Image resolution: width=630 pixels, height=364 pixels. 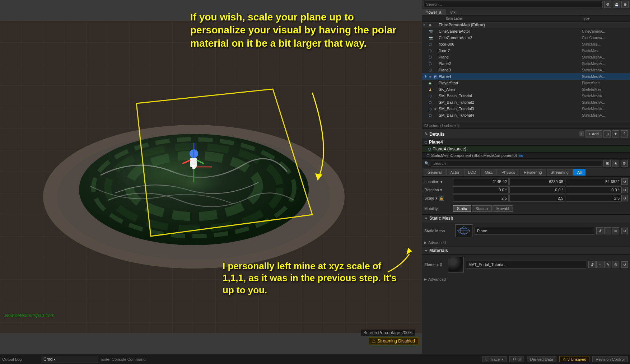 I want to click on tab-vfx: vfx, so click(x=453, y=12).